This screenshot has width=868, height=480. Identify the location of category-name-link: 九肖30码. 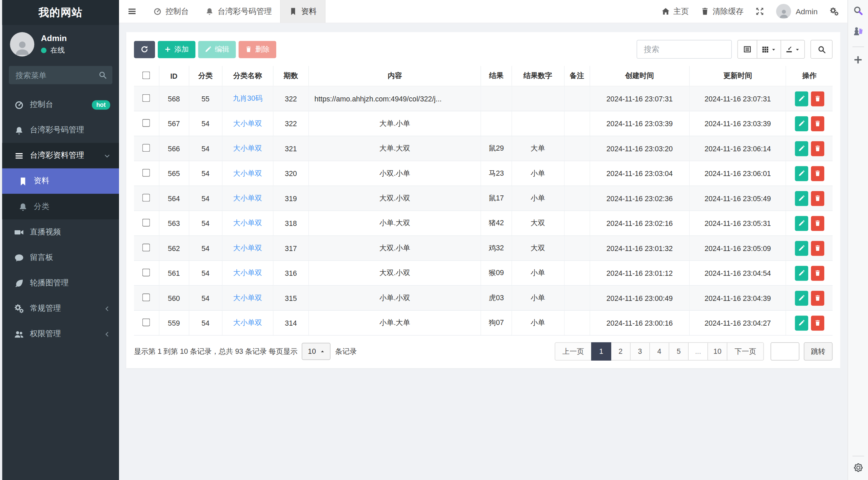
(248, 98).